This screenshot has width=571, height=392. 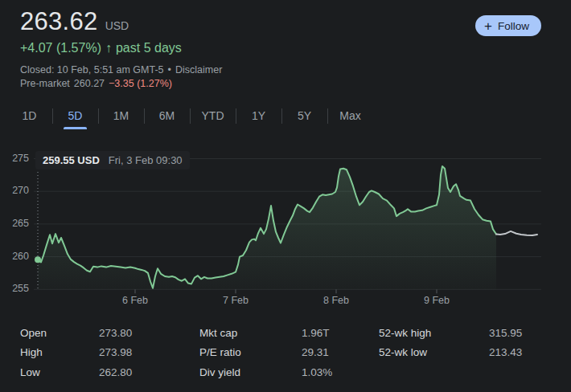 I want to click on tab-1m: 1M, so click(x=121, y=117).